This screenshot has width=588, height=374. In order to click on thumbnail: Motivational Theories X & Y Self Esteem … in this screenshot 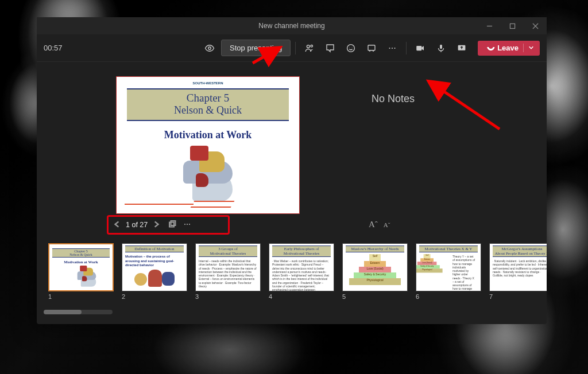, I will do `click(448, 272)`.